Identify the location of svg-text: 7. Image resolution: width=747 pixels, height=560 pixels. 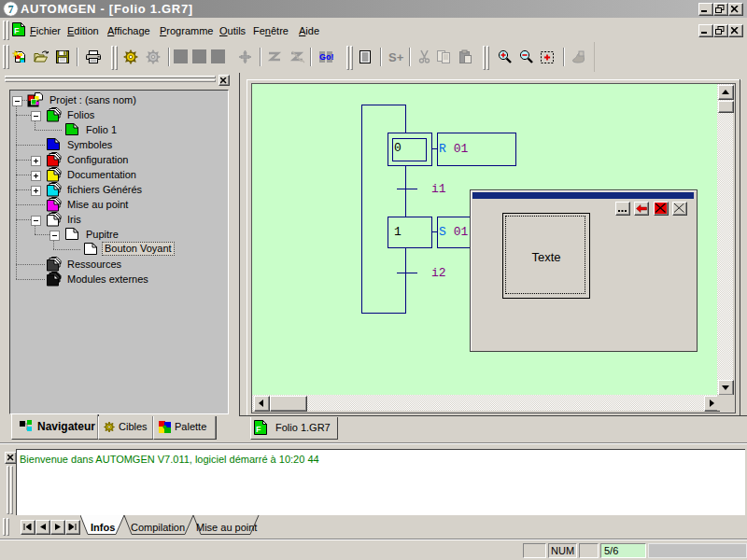
(11, 9).